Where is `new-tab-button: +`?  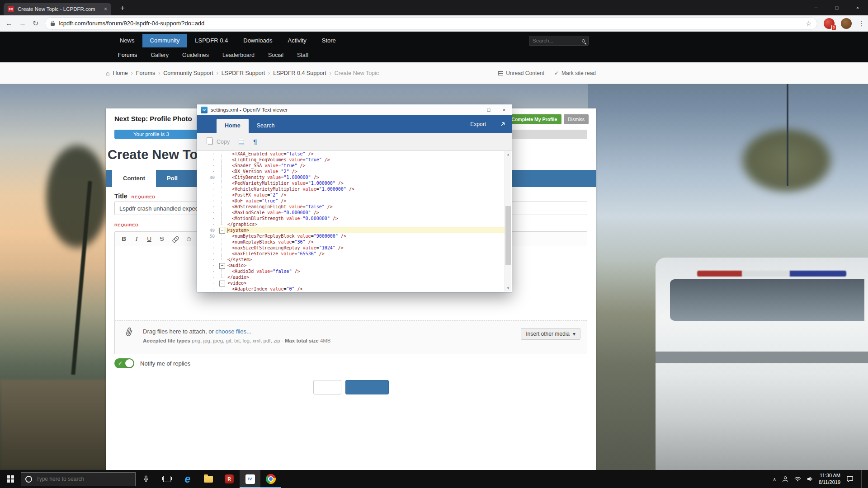
new-tab-button: + is located at coordinates (123, 8).